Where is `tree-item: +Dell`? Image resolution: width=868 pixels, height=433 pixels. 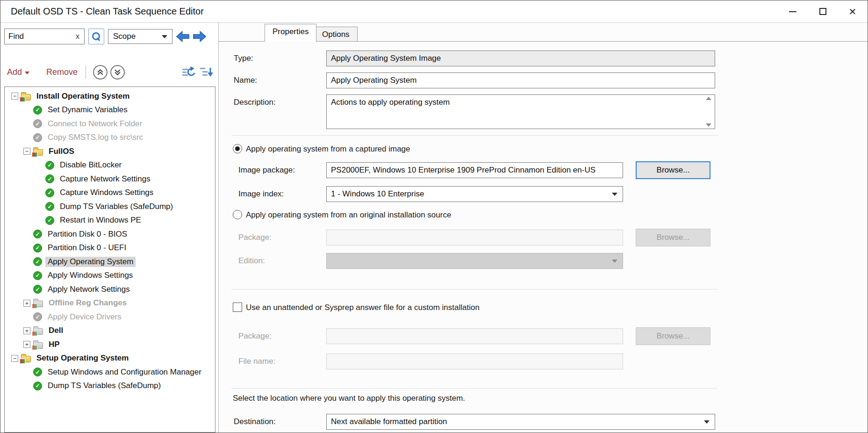 tree-item: +Dell is located at coordinates (110, 331).